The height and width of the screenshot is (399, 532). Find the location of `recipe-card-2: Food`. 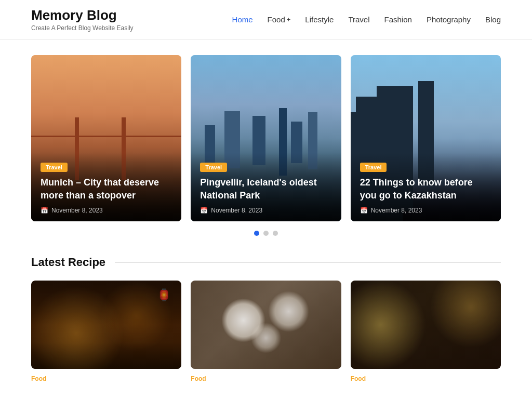

recipe-card-2: Food is located at coordinates (266, 332).